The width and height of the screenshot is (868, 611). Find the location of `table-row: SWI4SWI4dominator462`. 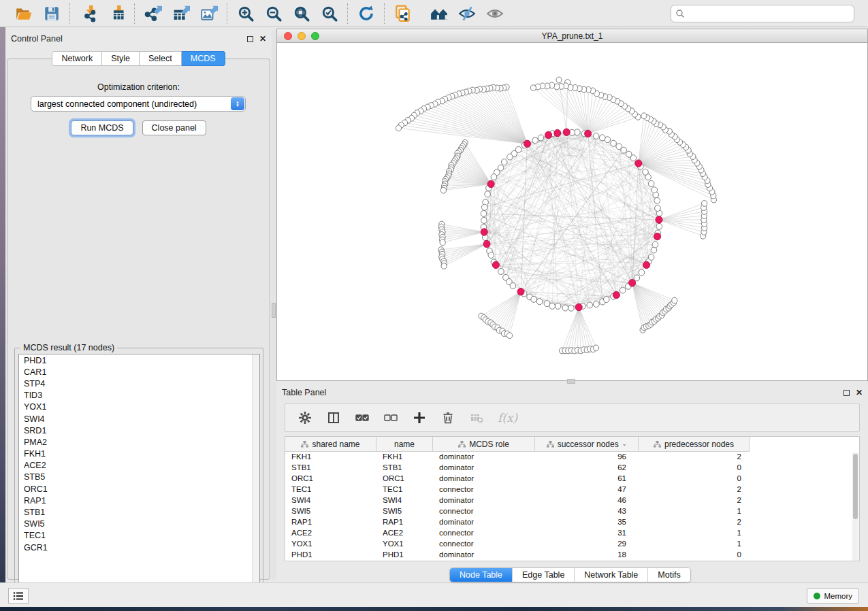

table-row: SWI4SWI4dominator462 is located at coordinates (572, 501).